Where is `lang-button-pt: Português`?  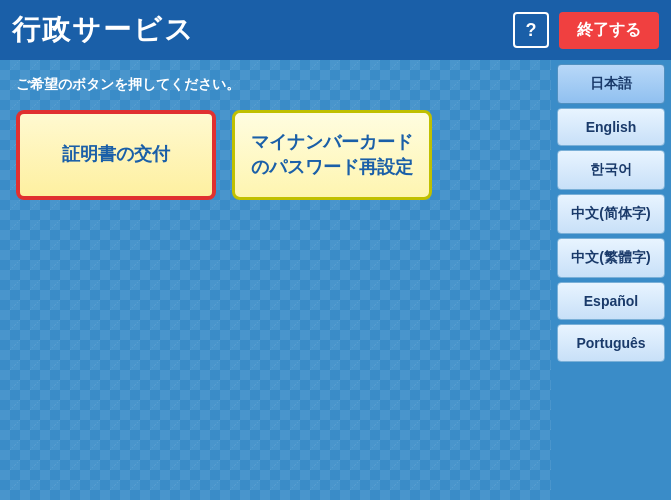 lang-button-pt: Português is located at coordinates (611, 343).